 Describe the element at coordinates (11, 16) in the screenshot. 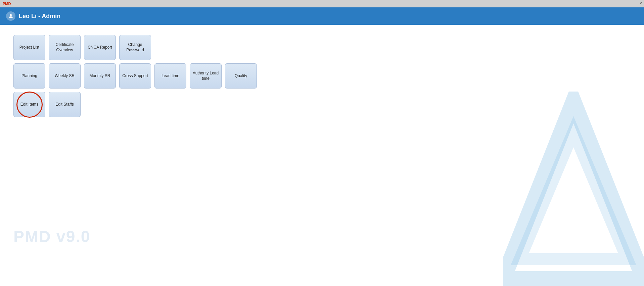

I see `person-icon` at that location.